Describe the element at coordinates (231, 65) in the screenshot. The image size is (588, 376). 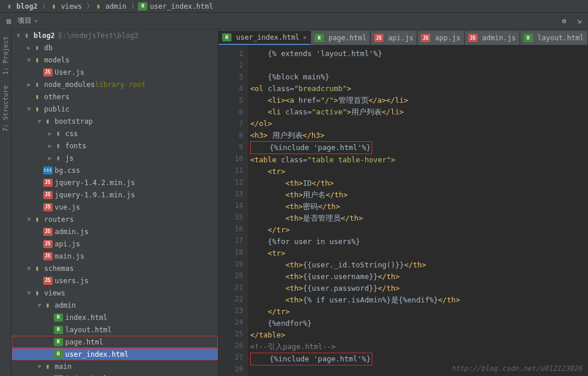
I see `line-number: 2` at that location.